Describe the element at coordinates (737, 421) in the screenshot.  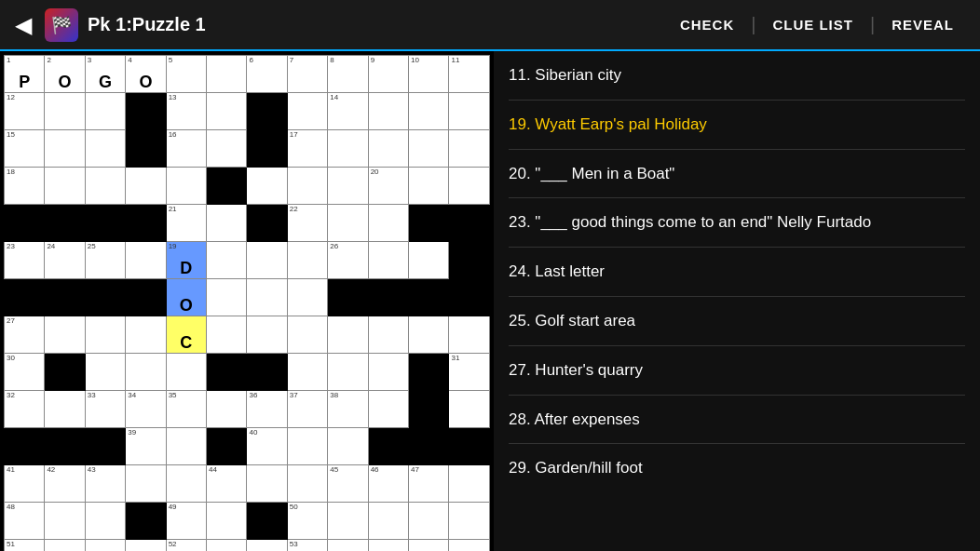
I see `clue-28: 28. After expenses` at that location.